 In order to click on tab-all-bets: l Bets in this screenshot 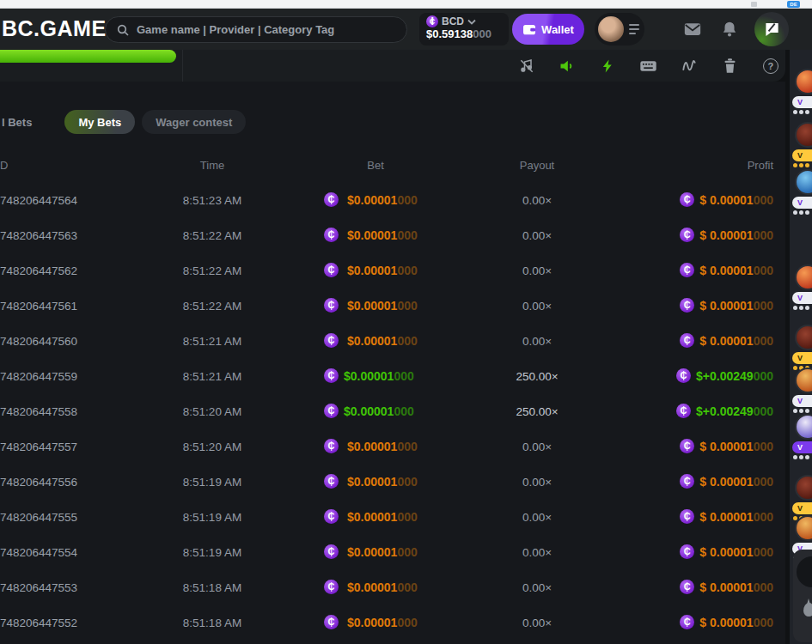, I will do `click(22, 122)`.